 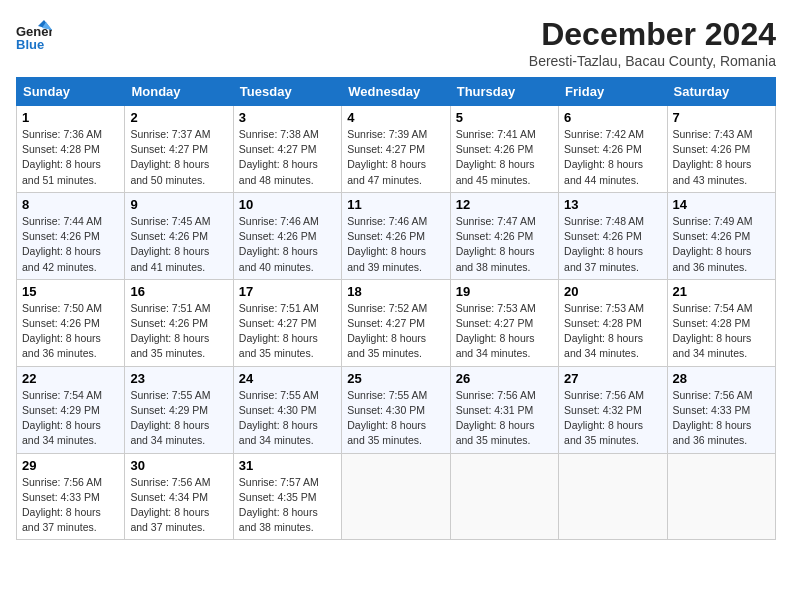 I want to click on sunset-value: 4:34 PM, so click(x=188, y=497).